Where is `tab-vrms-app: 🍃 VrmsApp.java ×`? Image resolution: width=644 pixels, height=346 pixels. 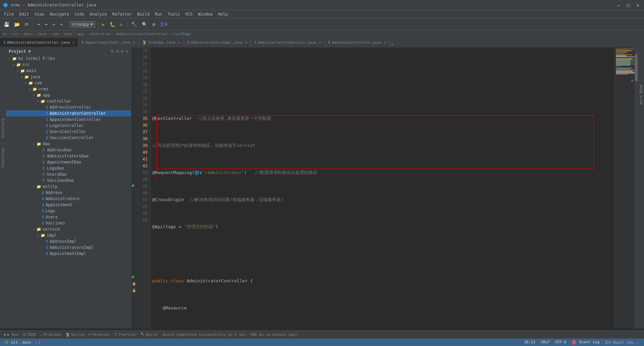 tab-vrms-app: 🍃 VrmsApp.java × is located at coordinates (161, 43).